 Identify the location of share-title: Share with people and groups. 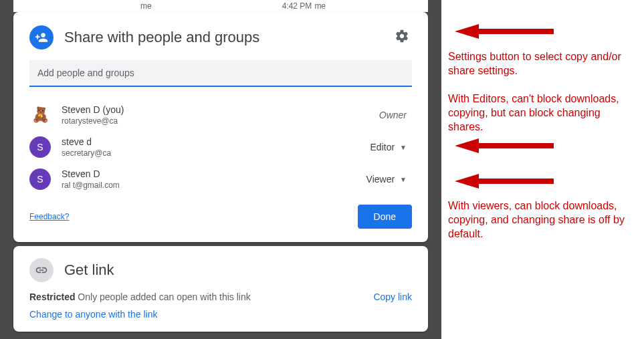
(228, 37).